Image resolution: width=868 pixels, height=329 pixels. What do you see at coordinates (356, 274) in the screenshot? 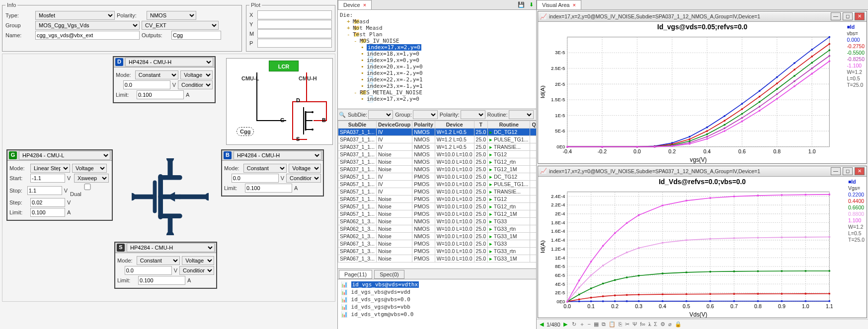
I see `tab-page: Page(11)` at bounding box center [356, 274].